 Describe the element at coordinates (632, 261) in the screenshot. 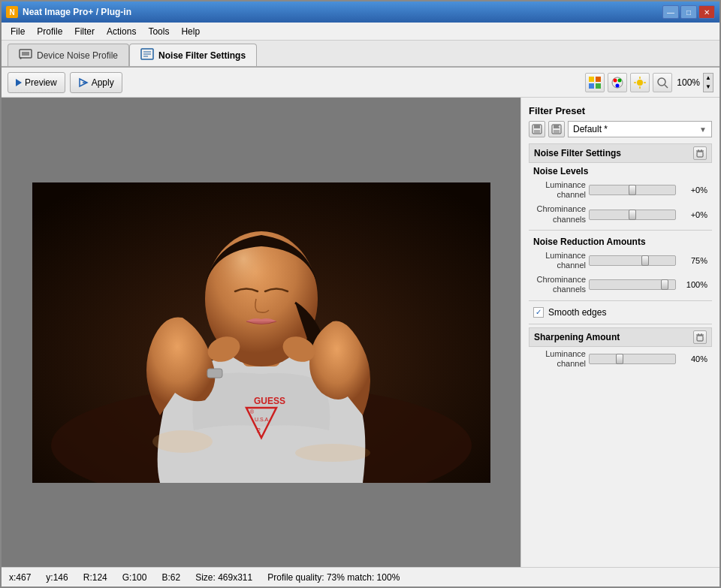

I see `luminance-reduction-slider` at that location.